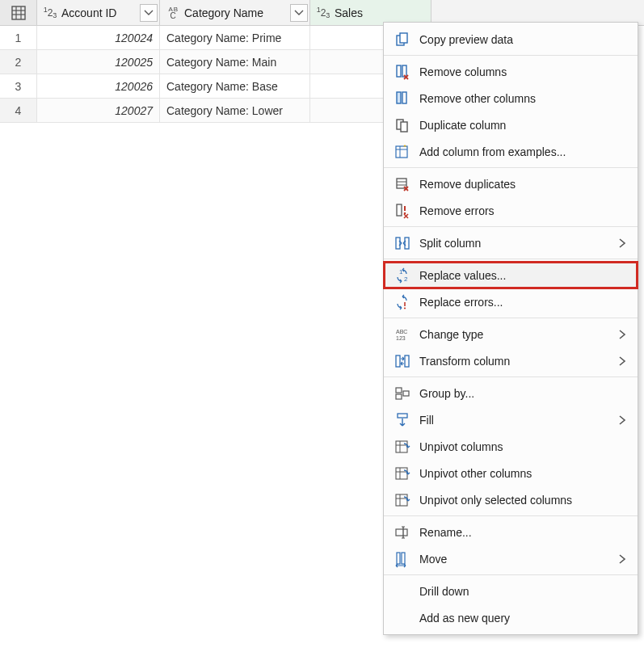 The width and height of the screenshot is (644, 652). I want to click on replace-values-icon-slot: 12, so click(402, 276).